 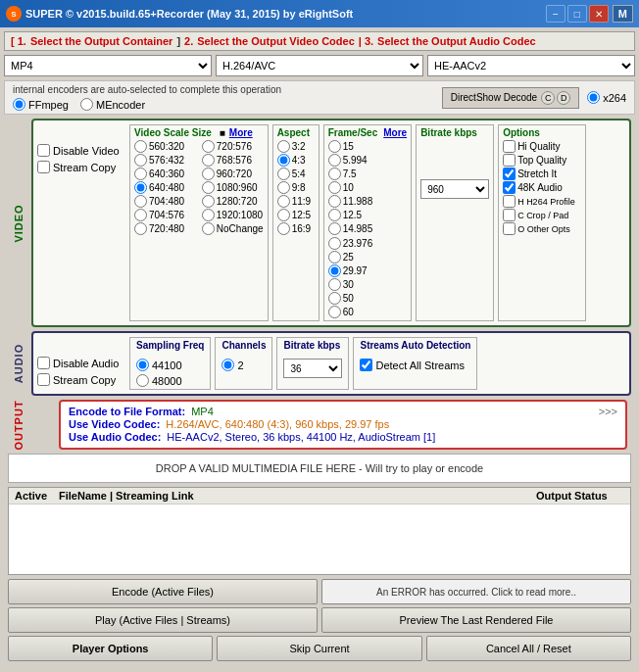 What do you see at coordinates (556, 14) in the screenshot?
I see `minimize-button: −` at bounding box center [556, 14].